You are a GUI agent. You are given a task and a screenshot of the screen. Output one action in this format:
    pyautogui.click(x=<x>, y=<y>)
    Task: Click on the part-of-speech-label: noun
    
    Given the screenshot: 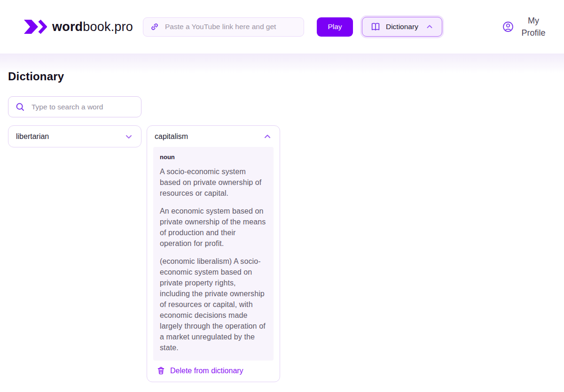 What is the action you would take?
    pyautogui.click(x=213, y=157)
    